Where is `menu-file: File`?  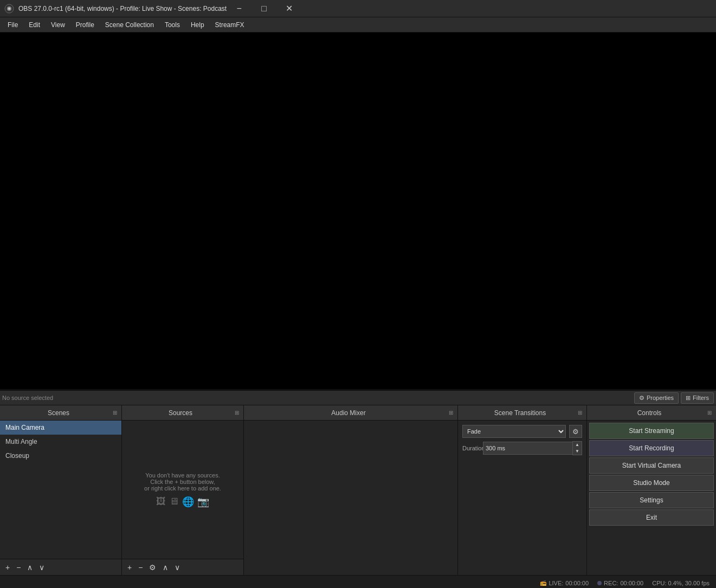 menu-file: File is located at coordinates (13, 25).